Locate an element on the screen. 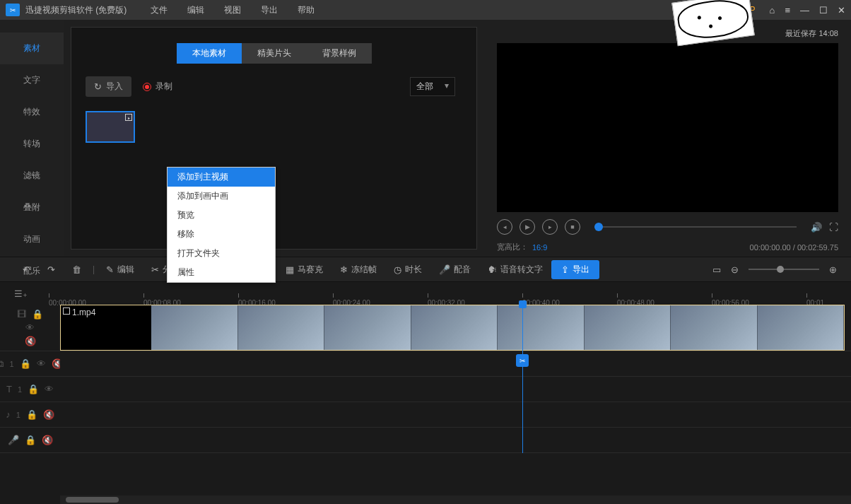 Image resolution: width=851 pixels, height=504 pixels. ctx-remove: 移除 is located at coordinates (221, 235).